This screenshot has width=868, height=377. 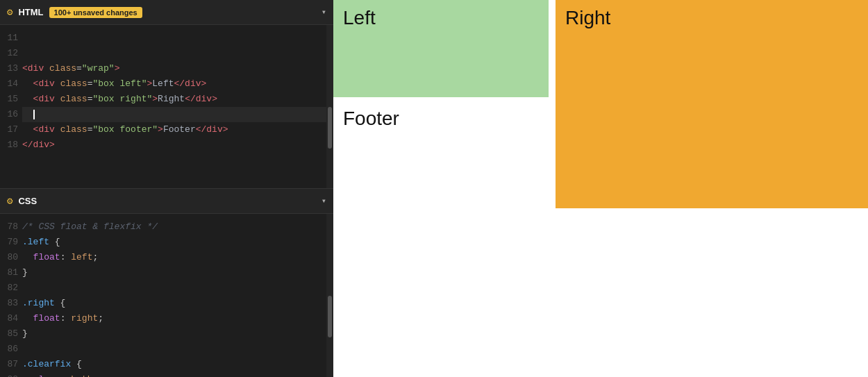 What do you see at coordinates (11, 107) in the screenshot?
I see `html-line-numbers: 11 12 13 14 15 16 17 18` at bounding box center [11, 107].